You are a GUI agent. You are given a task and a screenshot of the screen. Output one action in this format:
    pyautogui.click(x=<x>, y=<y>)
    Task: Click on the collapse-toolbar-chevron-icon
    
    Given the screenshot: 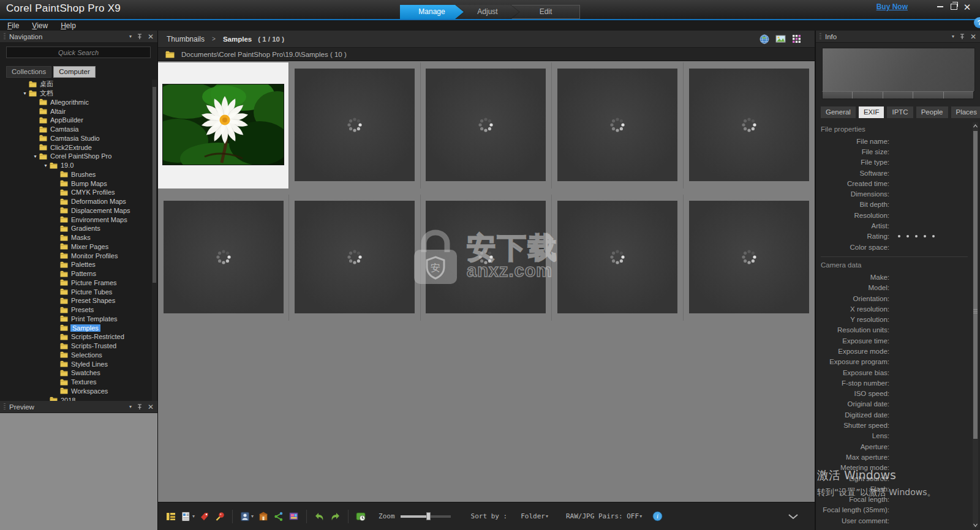 What is the action you would take?
    pyautogui.click(x=793, y=517)
    